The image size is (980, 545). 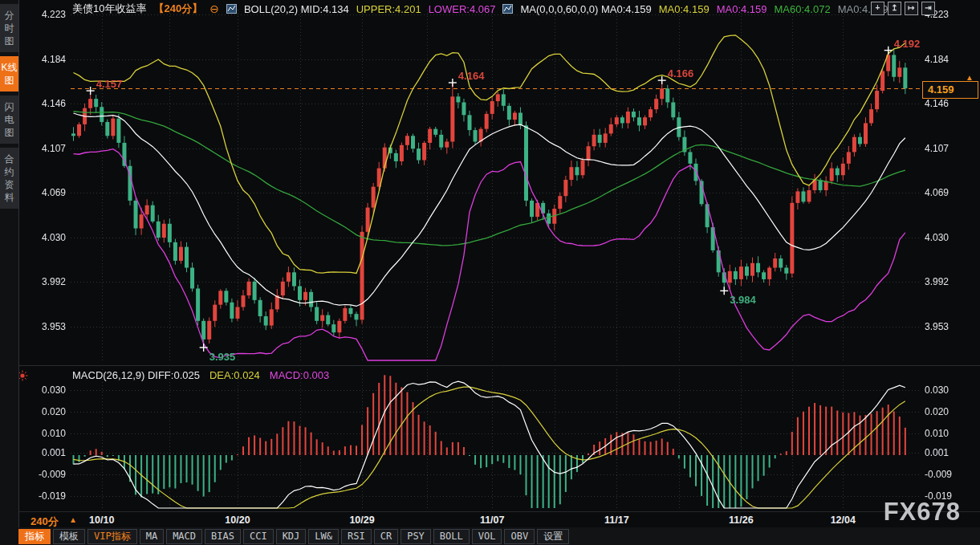 What do you see at coordinates (10, 74) in the screenshot?
I see `sidebar-item-kline-chart: K线图` at bounding box center [10, 74].